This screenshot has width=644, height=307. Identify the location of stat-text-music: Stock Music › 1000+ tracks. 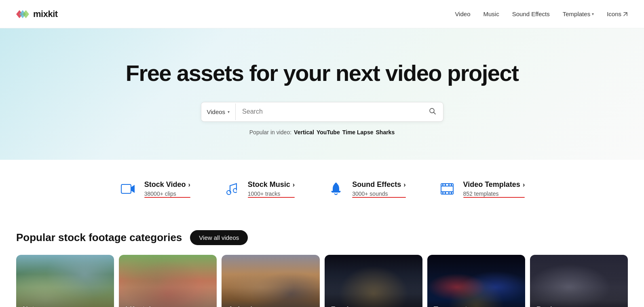
(271, 188).